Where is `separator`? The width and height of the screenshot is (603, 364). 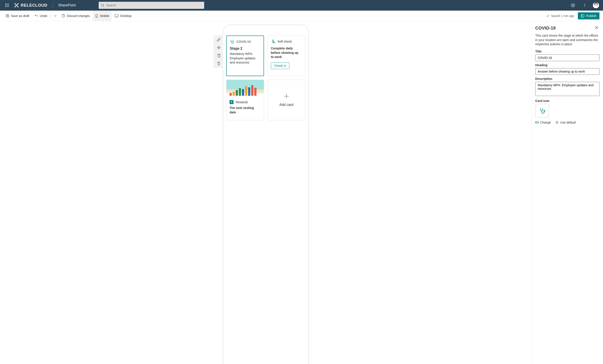 separator is located at coordinates (51, 16).